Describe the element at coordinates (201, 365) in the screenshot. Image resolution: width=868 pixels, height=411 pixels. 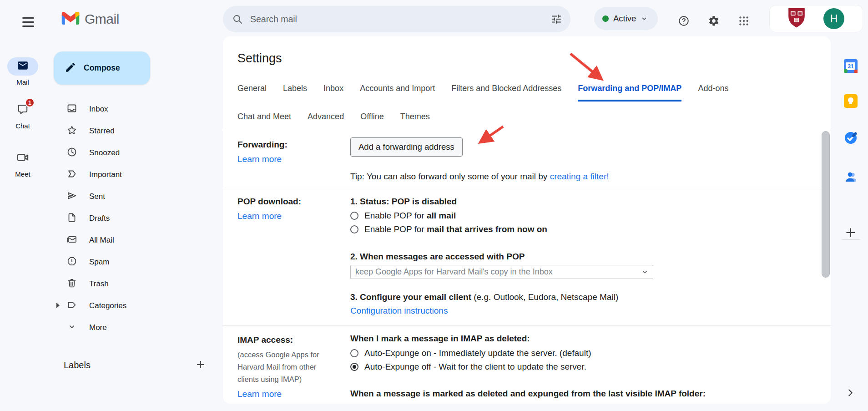
I see `add-label-button` at that location.